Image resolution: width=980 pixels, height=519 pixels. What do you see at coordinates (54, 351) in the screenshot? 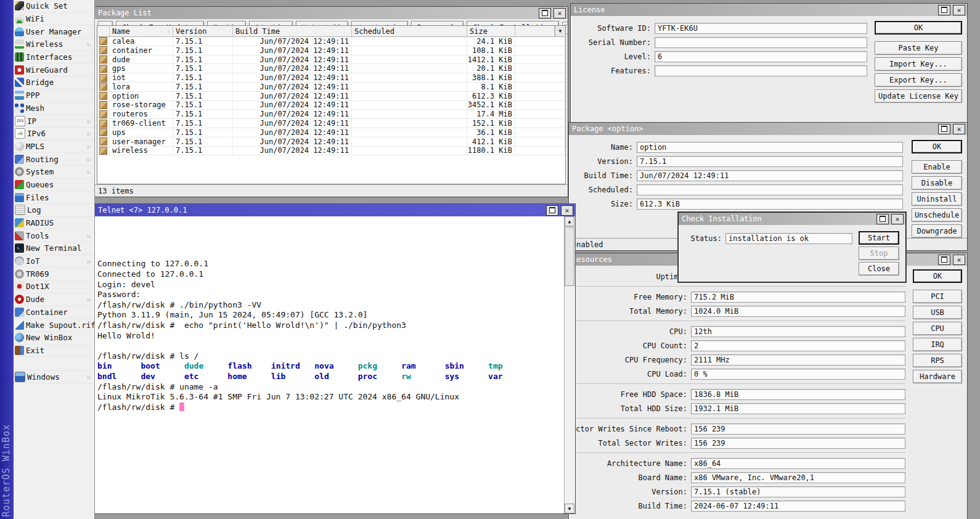
I see `sidebar-item-exit: Exit` at bounding box center [54, 351].